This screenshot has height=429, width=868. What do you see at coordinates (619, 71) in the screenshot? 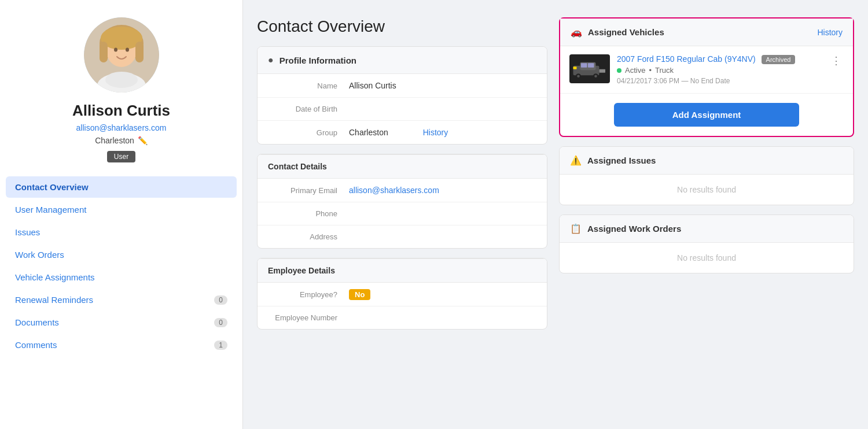
I see `active-dot` at bounding box center [619, 71].